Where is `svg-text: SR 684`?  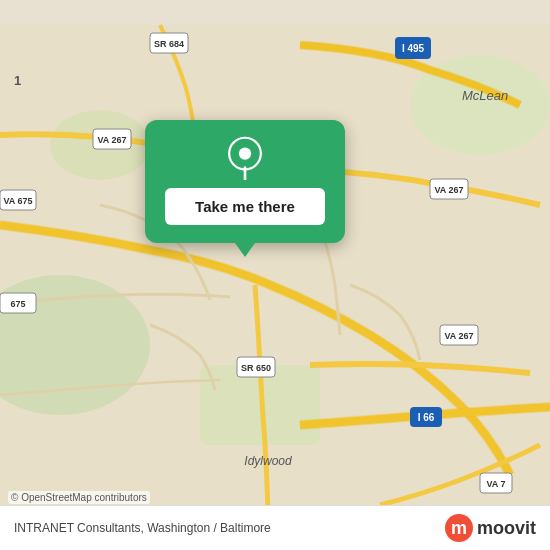 svg-text: SR 684 is located at coordinates (169, 44).